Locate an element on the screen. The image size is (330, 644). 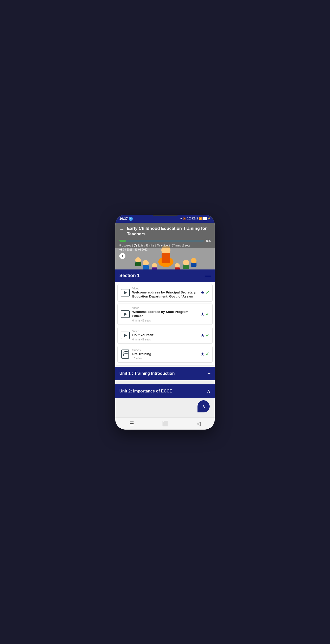
section-1-header: Section 1 — is located at coordinates (165, 276).